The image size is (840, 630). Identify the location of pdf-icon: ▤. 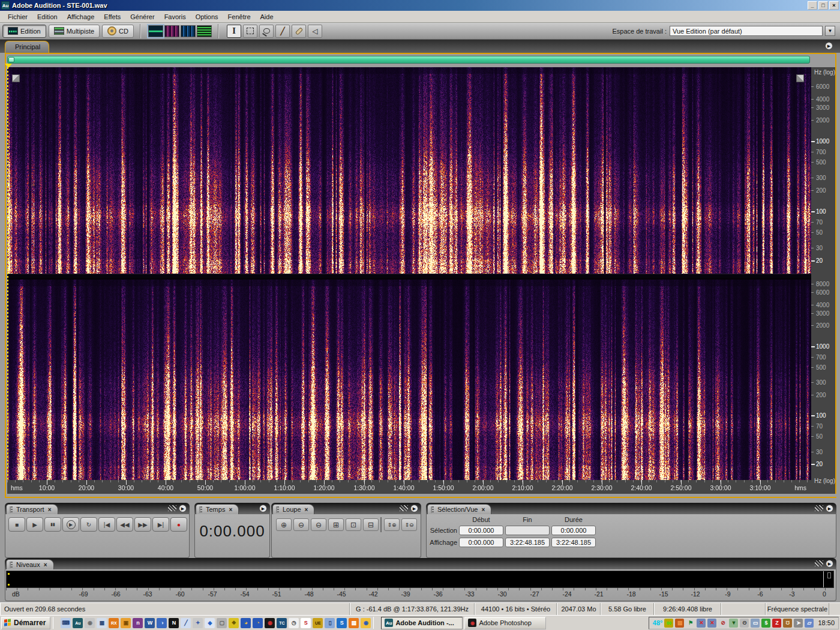
(354, 623).